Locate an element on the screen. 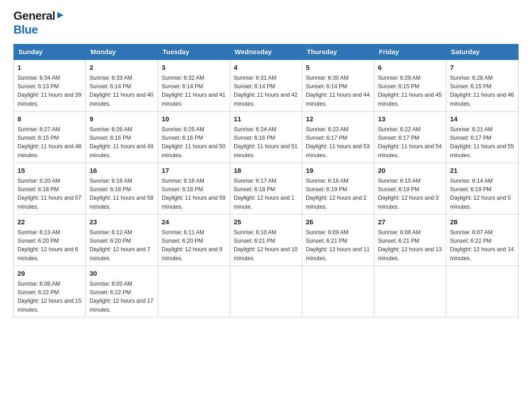  day-info: Sunrise: 6:16 AM Sunset: 6:19 PM Dayligh… is located at coordinates (338, 194).